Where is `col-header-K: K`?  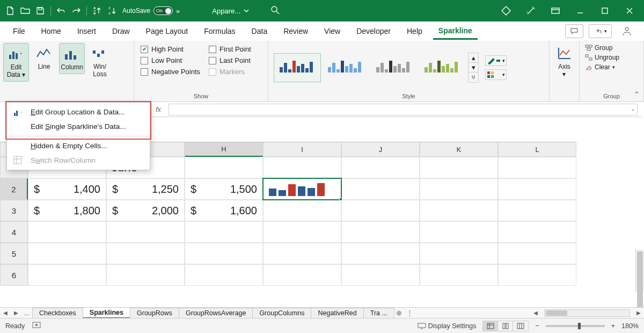 col-header-K: K is located at coordinates (459, 149).